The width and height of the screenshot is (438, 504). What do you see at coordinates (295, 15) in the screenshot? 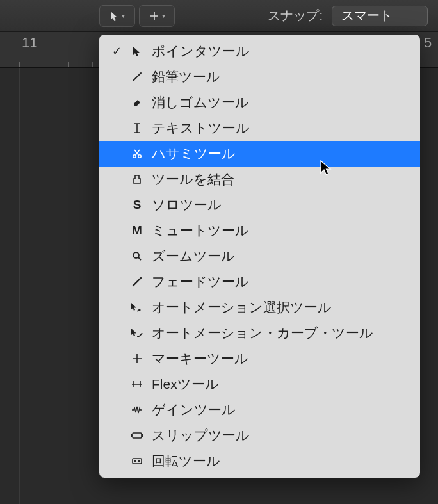
I see `snap-label: スナップ:` at bounding box center [295, 15].